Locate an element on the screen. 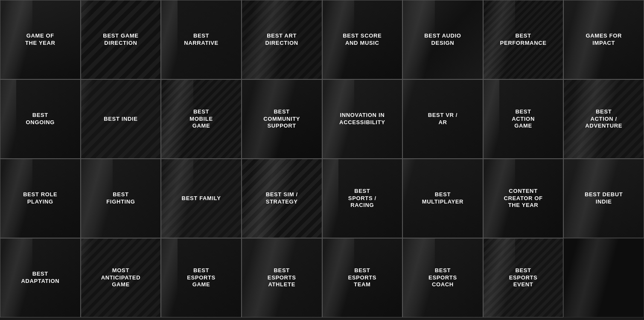 The image size is (644, 320). card-label-best-esports-event: BESTESPORTSEVENT is located at coordinates (523, 278).